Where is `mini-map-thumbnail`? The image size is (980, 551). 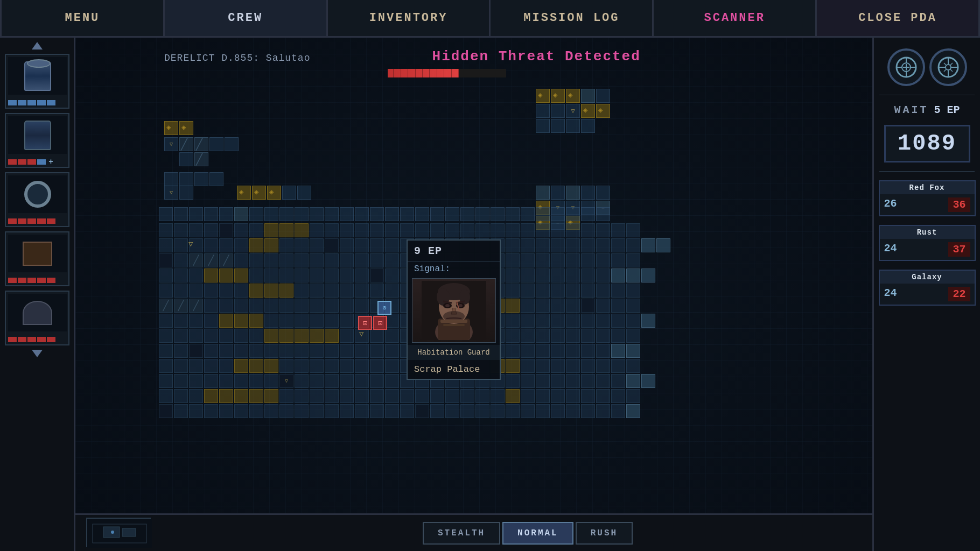
mini-map-thumbnail is located at coordinates (118, 533).